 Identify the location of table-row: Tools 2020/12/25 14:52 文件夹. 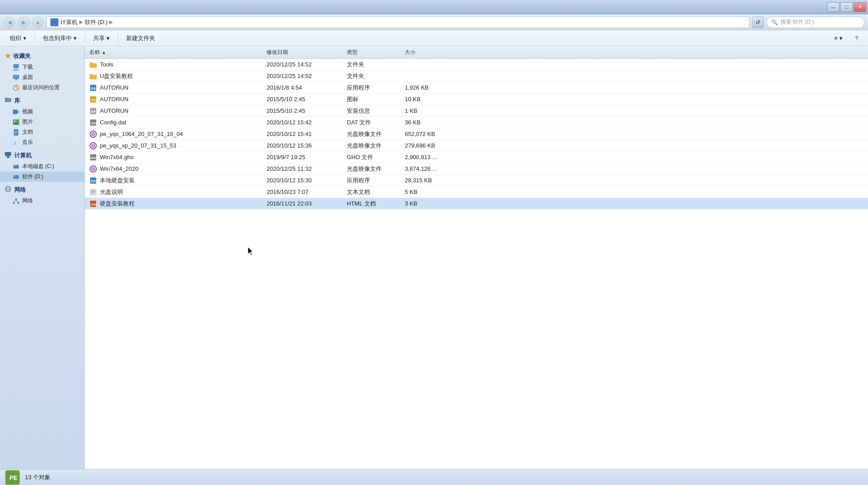
(476, 65).